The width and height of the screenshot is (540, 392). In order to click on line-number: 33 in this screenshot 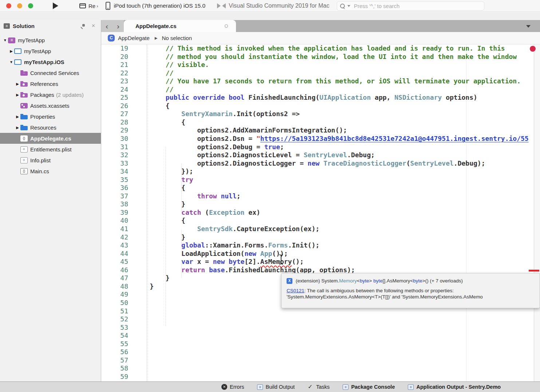, I will do `click(115, 164)`.